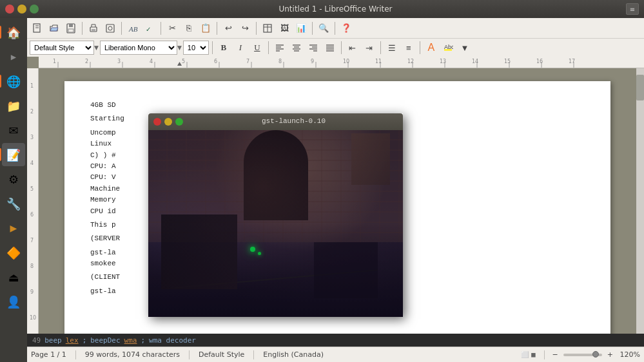 The height and width of the screenshot is (362, 644). I want to click on toolbar-row1: ABC ✓ ✂ ⎘ 📋 ↩ ↪ 🖼 📊 🔍 ❓, so click(335, 28).